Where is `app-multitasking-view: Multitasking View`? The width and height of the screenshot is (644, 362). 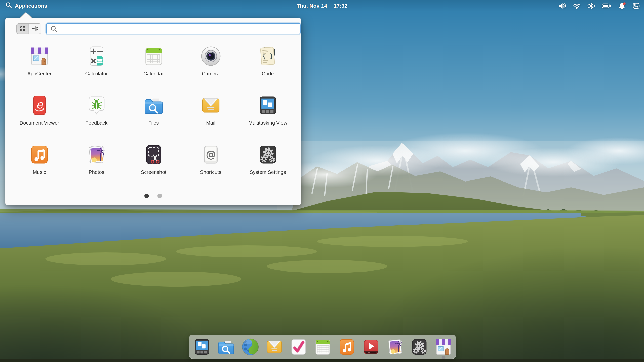
app-multitasking-view: Multitasking View is located at coordinates (268, 110).